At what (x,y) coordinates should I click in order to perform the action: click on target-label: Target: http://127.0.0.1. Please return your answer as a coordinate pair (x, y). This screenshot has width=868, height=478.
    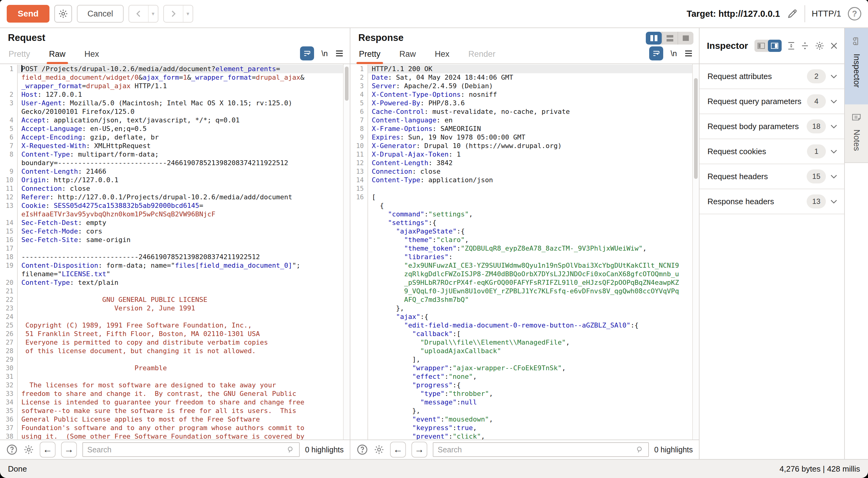
    Looking at the image, I should click on (733, 14).